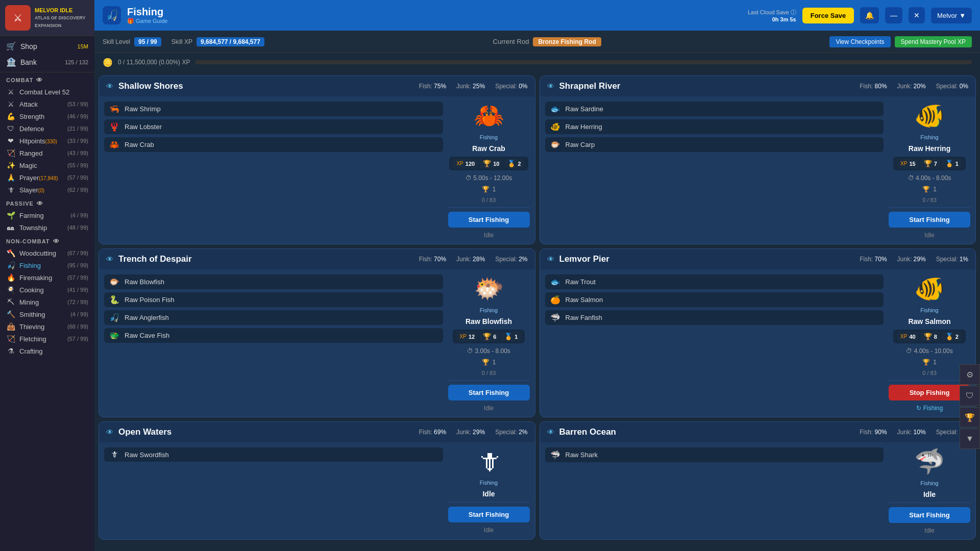  Describe the element at coordinates (489, 514) in the screenshot. I see `start-fishing-button-open: Start Fishing` at that location.